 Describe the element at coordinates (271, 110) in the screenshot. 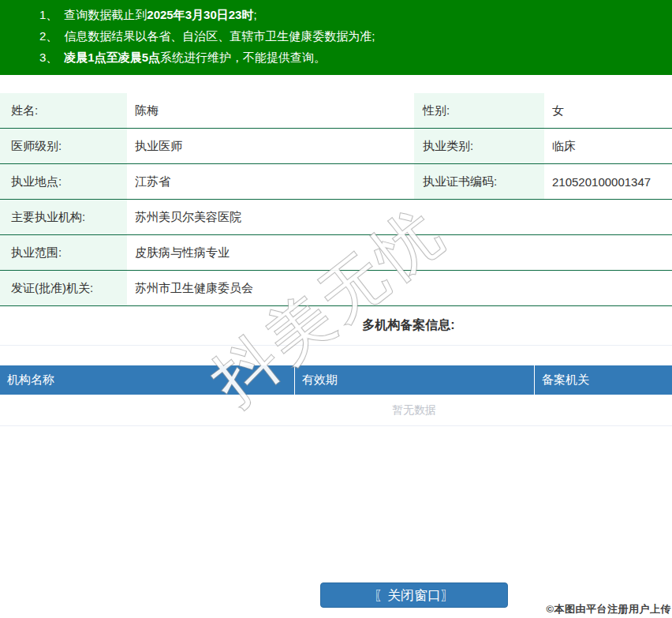

I see `field-value-name: 陈梅` at that location.